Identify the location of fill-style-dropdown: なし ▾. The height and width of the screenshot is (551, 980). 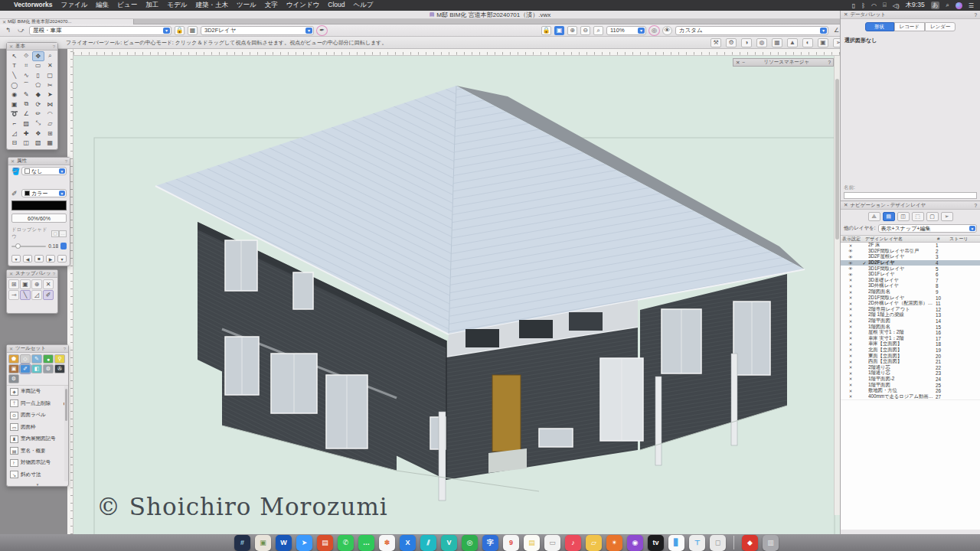
(44, 171).